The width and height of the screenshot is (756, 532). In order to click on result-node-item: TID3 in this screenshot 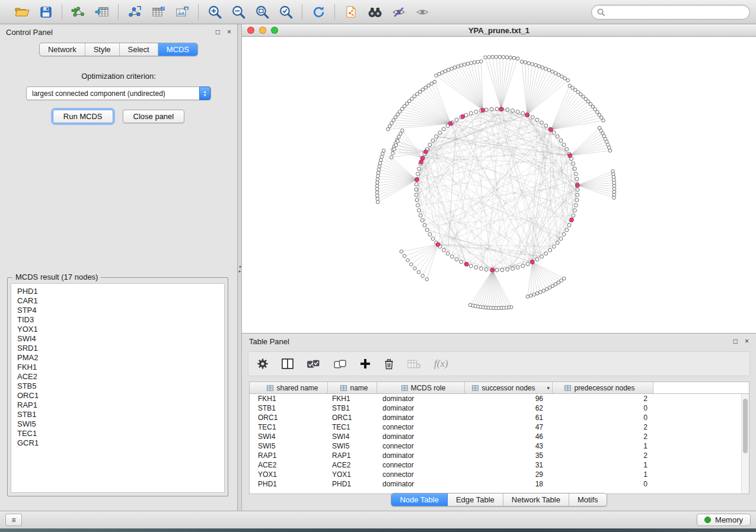, I will do `click(121, 320)`.